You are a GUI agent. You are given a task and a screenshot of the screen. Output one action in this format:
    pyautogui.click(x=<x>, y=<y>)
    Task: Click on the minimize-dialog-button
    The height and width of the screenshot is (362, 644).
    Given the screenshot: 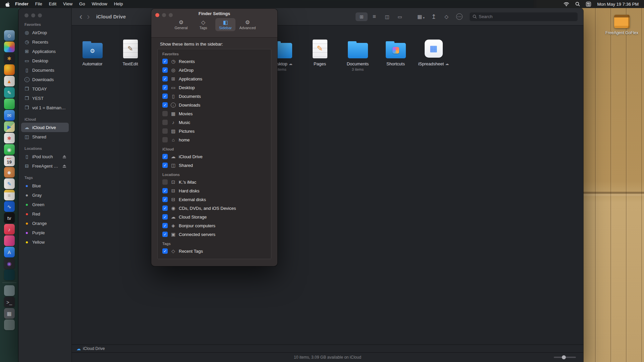 What is the action you would take?
    pyautogui.click(x=164, y=15)
    